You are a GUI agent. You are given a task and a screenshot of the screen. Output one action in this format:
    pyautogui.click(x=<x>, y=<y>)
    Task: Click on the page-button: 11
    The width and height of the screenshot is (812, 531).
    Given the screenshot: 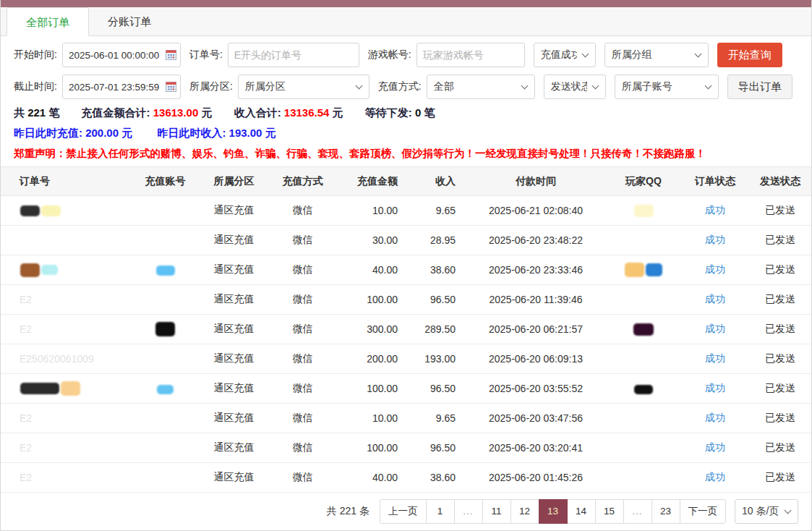 What is the action you would take?
    pyautogui.click(x=497, y=511)
    